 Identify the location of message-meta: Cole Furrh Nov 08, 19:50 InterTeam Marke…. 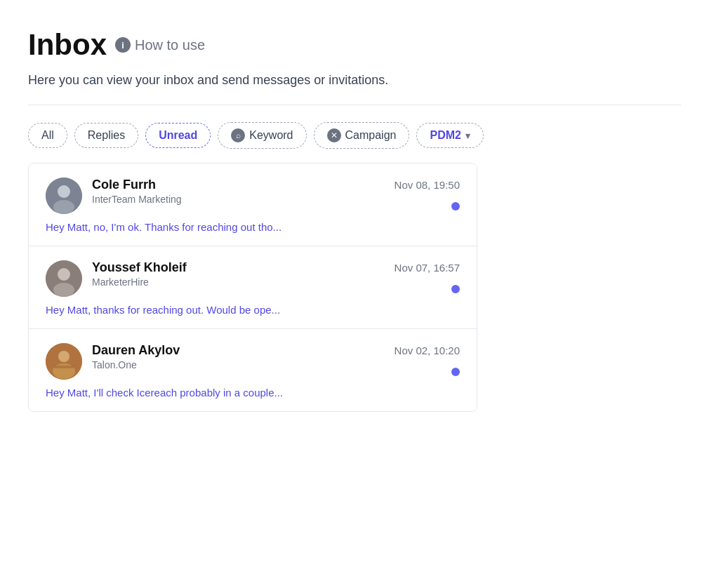
(276, 194).